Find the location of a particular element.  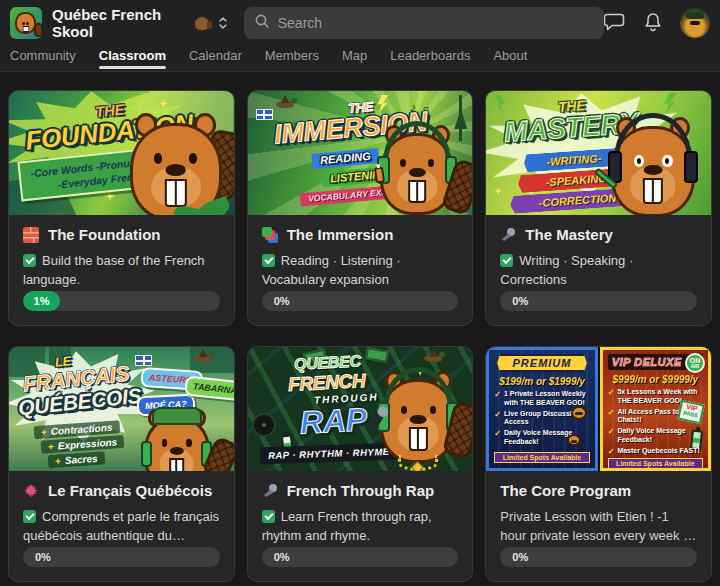

course-description: Comprends et parle le français québécois… is located at coordinates (122, 527).